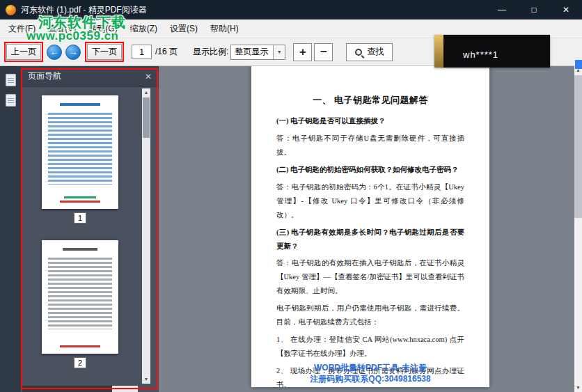 This screenshot has height=392, width=582. I want to click on scroll-up-icon: ▲, so click(146, 93).